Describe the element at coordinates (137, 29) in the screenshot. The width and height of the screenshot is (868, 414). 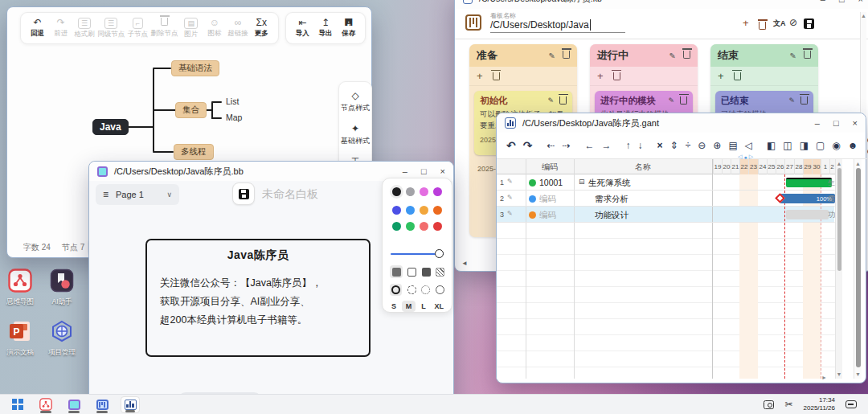
I see `child-node-button: ⌐ 子节点` at that location.